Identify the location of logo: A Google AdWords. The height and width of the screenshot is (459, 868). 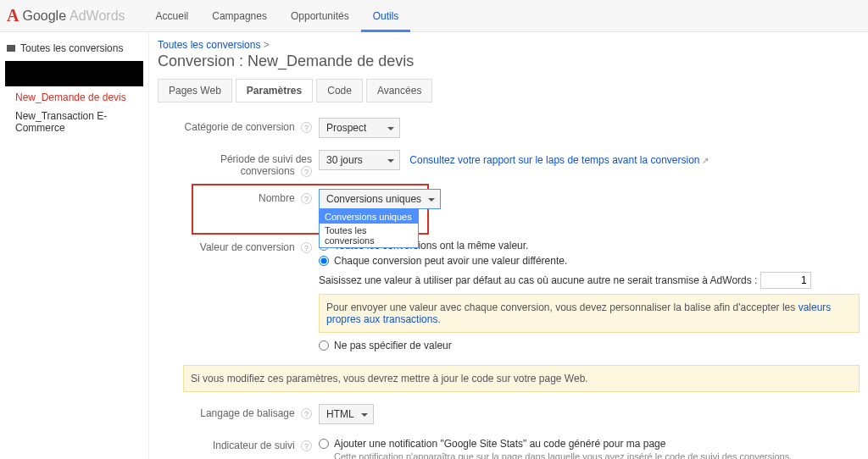
(66, 15).